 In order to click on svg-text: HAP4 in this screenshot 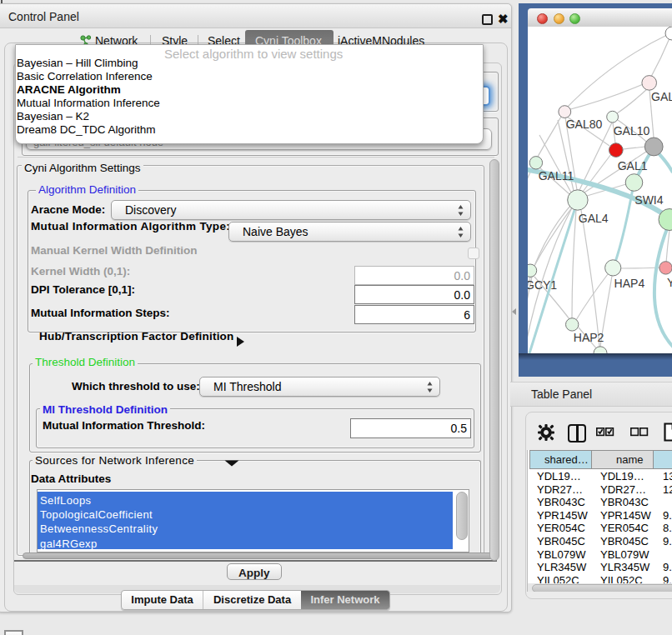, I will do `click(630, 283)`.